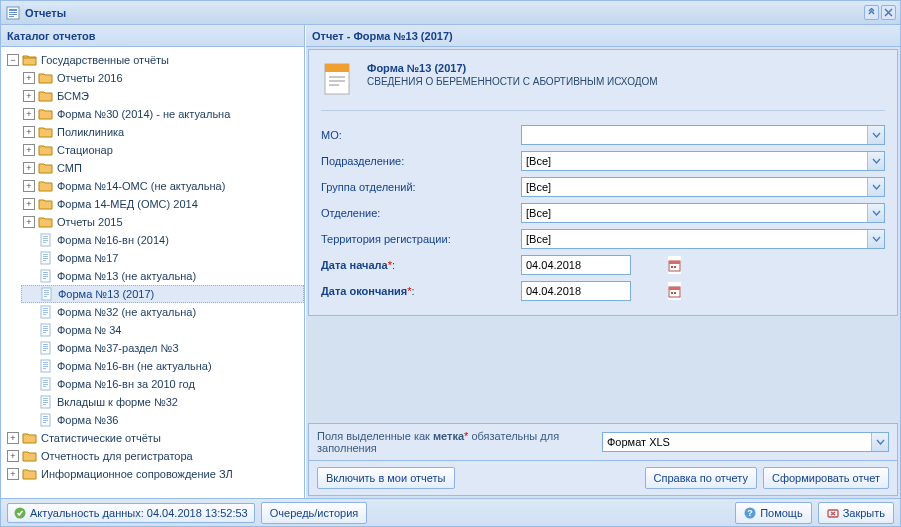  What do you see at coordinates (576, 291) in the screenshot?
I see `date-end` at bounding box center [576, 291].